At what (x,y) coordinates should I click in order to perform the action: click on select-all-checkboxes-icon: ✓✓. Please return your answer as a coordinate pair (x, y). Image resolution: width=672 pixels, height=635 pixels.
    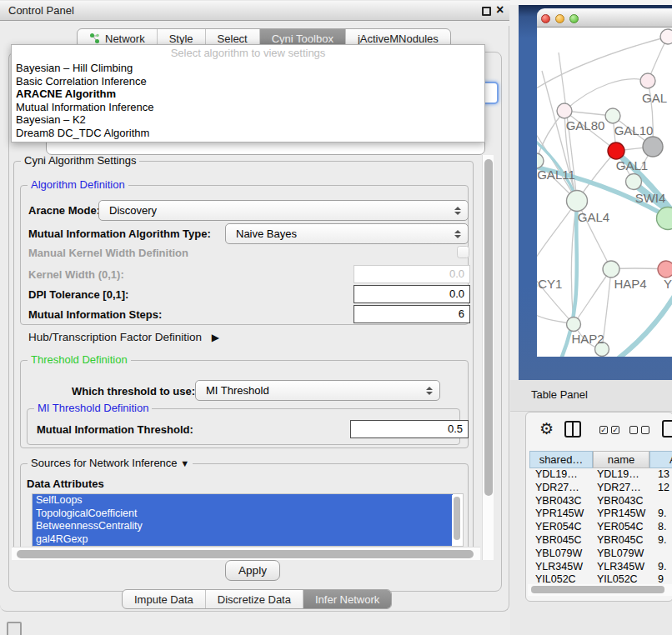
    Looking at the image, I should click on (609, 430).